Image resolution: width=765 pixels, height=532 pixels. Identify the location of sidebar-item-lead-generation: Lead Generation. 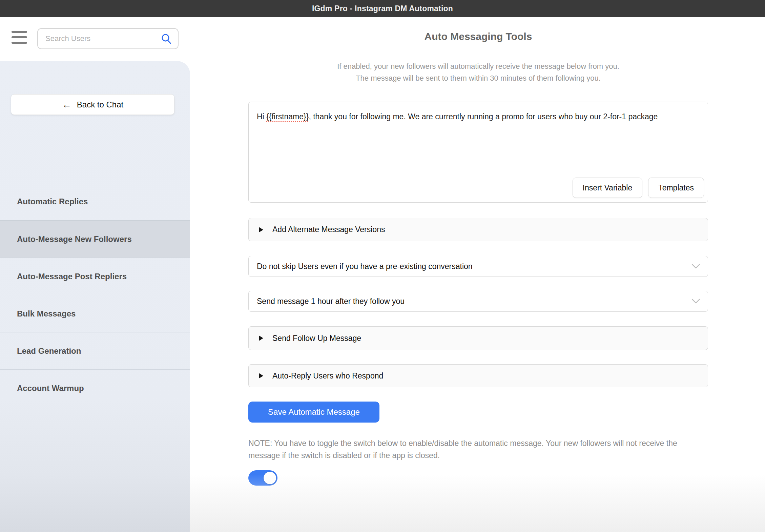
(95, 351).